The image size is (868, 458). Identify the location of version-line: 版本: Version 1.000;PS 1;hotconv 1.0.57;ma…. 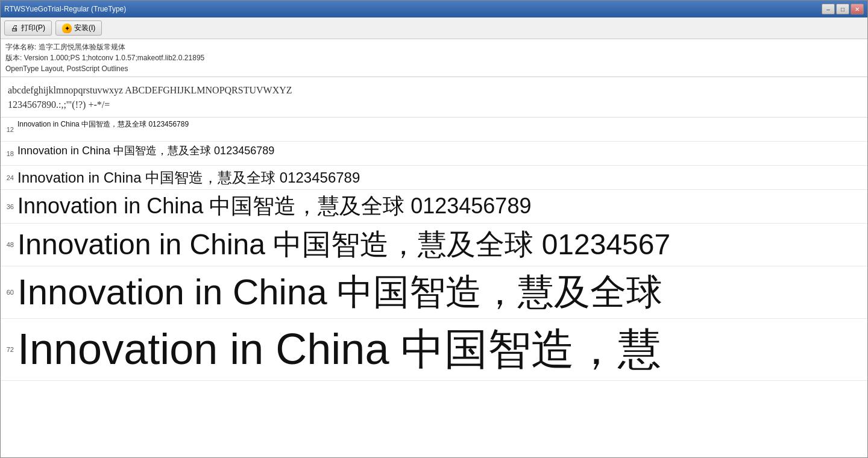
(434, 58).